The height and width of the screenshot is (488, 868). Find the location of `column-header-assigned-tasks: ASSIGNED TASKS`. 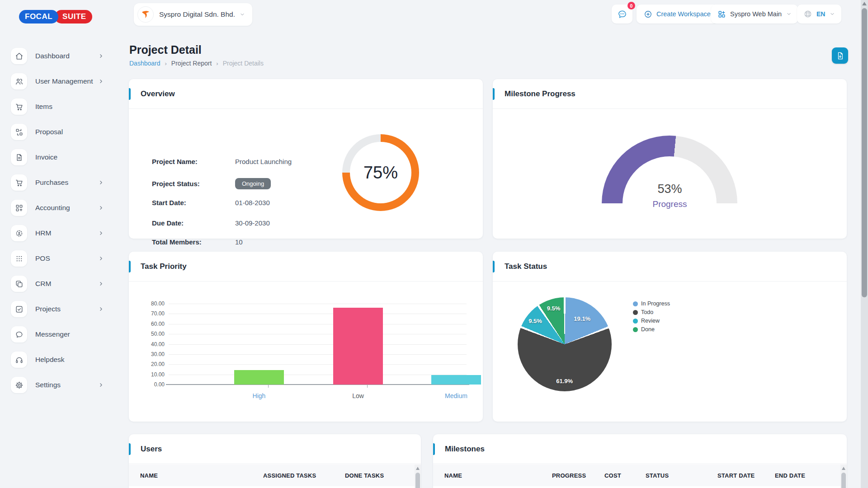

column-header-assigned-tasks: ASSIGNED TASKS is located at coordinates (289, 475).